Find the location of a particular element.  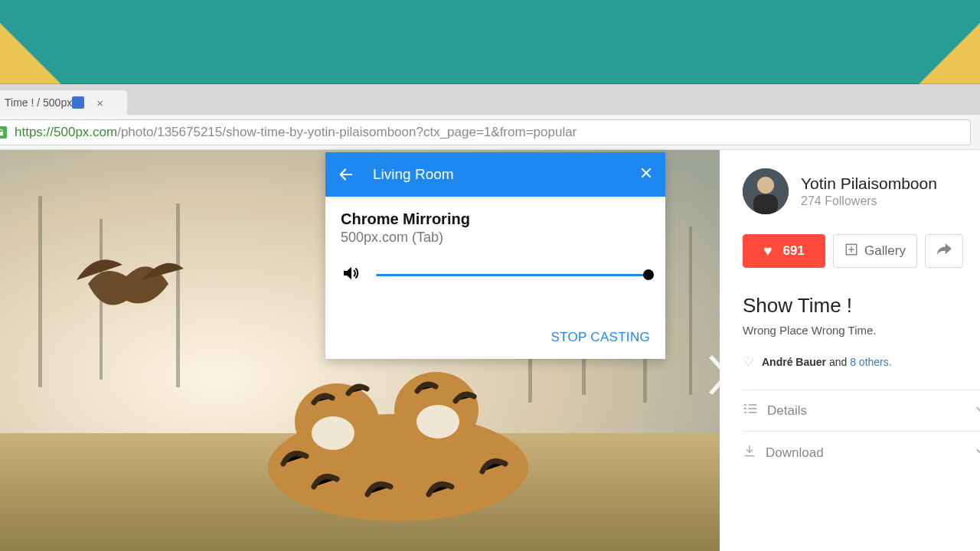

volume-icon is located at coordinates (351, 275).